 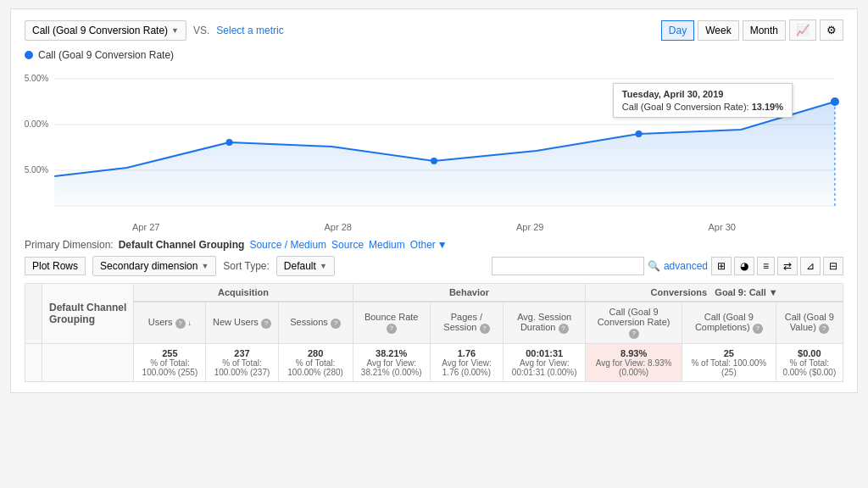 What do you see at coordinates (715, 293) in the screenshot?
I see `conversions-header: Conversions Goal 9: Call ▼` at bounding box center [715, 293].